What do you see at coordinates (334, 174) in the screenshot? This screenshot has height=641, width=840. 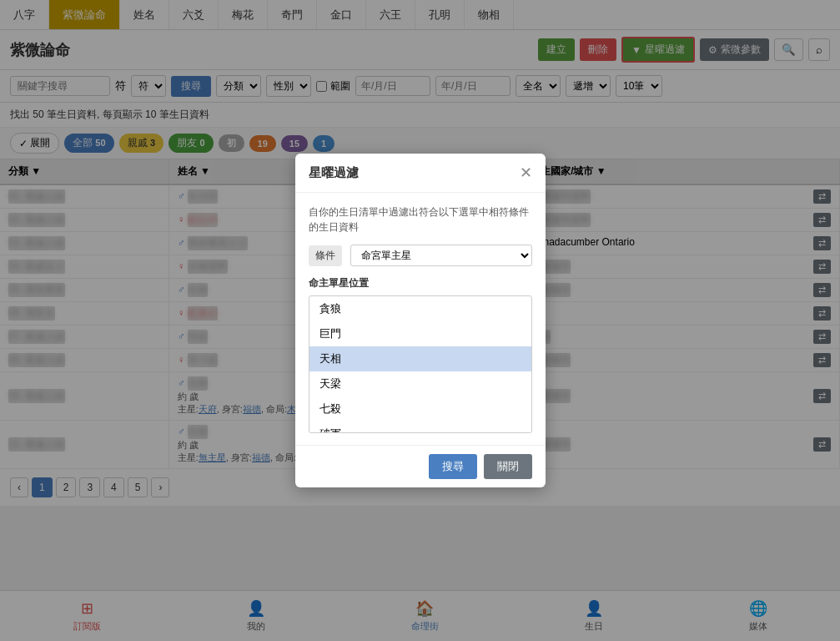 I see `modal-title: 星曜過濾` at bounding box center [334, 174].